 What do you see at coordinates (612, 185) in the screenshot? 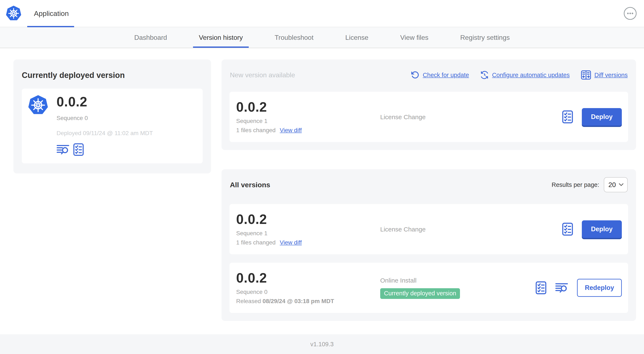
I see `results-per-page-value: 20` at bounding box center [612, 185].